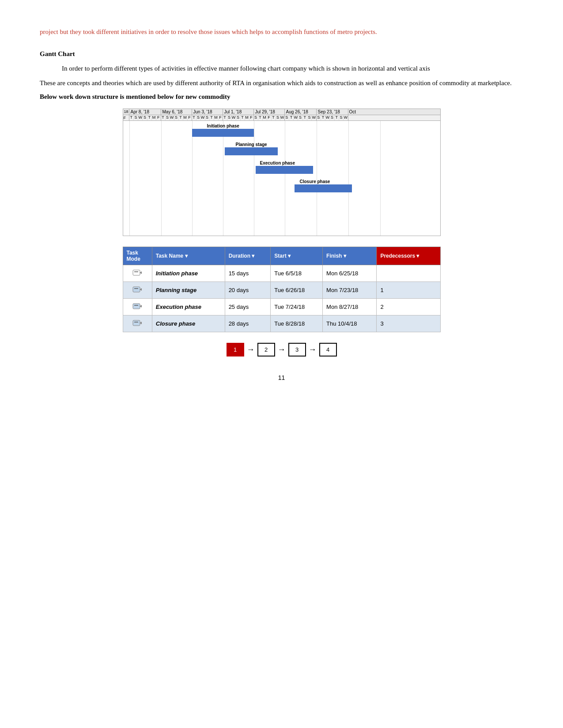 Image resolution: width=563 pixels, height=728 pixels. What do you see at coordinates (282, 172) in the screenshot?
I see `gantt-chart: 18 Apr 8, '18 May 6, '18 Jun 3, '18 Jul …` at bounding box center [282, 172].